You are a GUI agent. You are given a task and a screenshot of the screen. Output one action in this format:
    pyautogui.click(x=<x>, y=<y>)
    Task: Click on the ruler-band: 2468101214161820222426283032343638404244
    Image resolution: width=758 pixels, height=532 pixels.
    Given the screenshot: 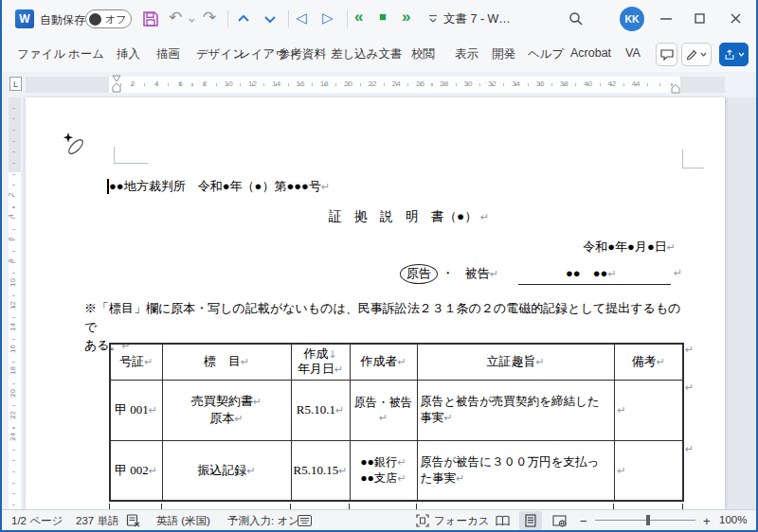 What is the action you would take?
    pyautogui.click(x=375, y=85)
    